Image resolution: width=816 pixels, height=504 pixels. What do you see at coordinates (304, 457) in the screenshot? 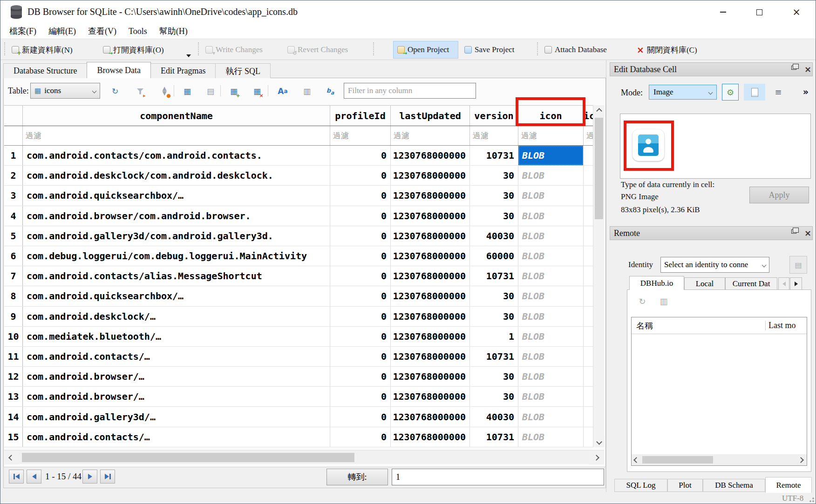
I see `grid-horizontal-scrollbar` at bounding box center [304, 457].